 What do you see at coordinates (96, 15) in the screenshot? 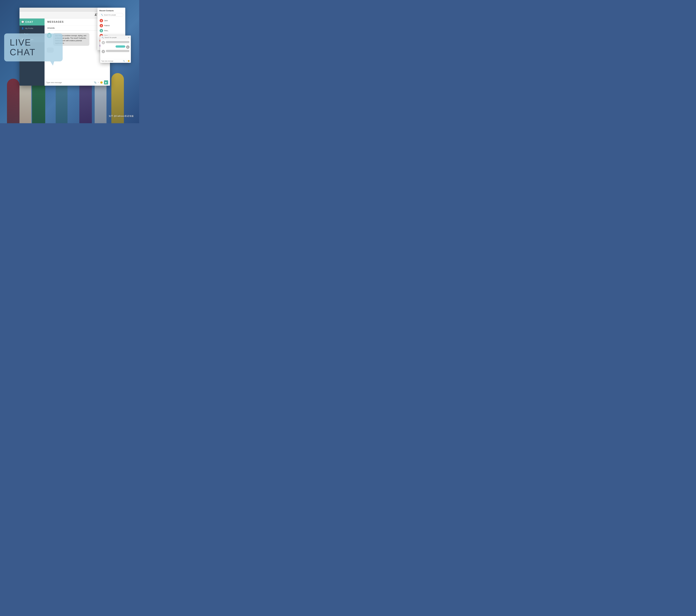
I see `add-user-button` at bounding box center [96, 15].